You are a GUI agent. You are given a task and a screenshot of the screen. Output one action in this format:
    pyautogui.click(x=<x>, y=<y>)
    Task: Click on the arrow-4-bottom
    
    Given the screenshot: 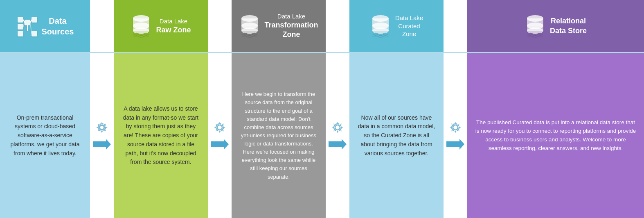 What is the action you would take?
    pyautogui.click(x=455, y=136)
    